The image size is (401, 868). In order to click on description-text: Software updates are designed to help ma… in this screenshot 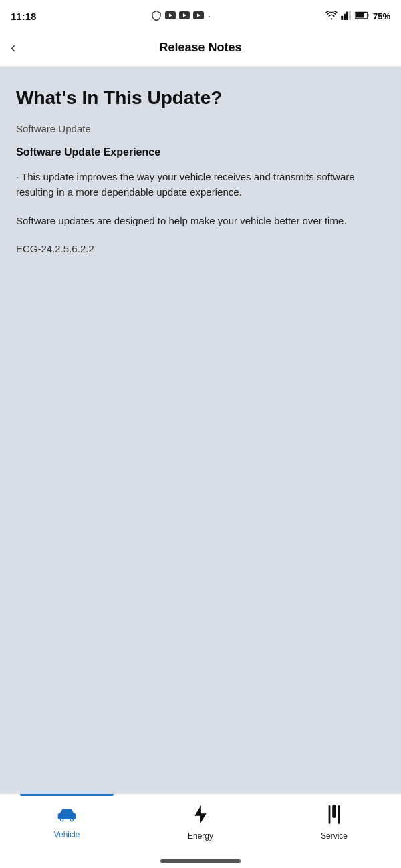, I will do `click(200, 220)`.